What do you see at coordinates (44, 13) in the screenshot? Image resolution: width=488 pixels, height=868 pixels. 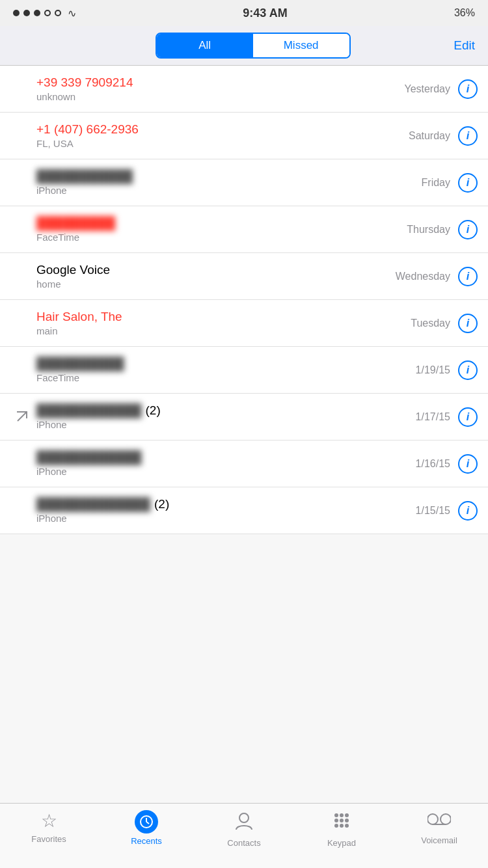 I see `signal-wifi-area: ∿` at bounding box center [44, 13].